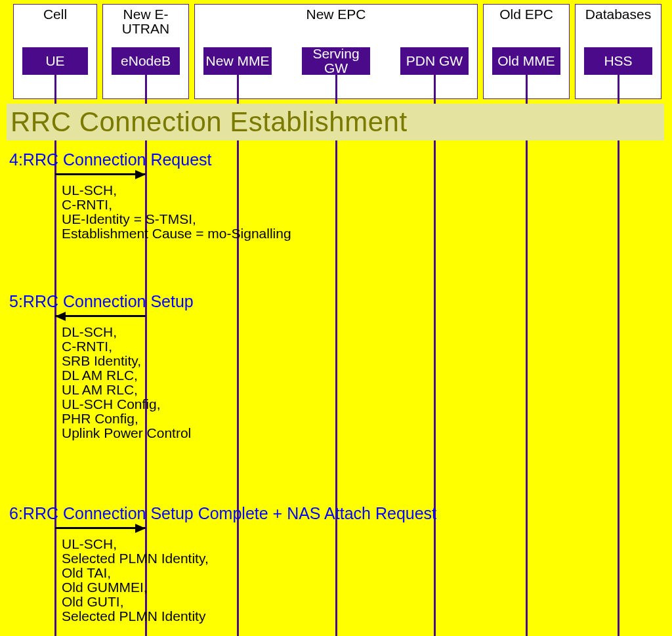 This screenshot has height=636, width=672. I want to click on group-label: Databases, so click(618, 14).